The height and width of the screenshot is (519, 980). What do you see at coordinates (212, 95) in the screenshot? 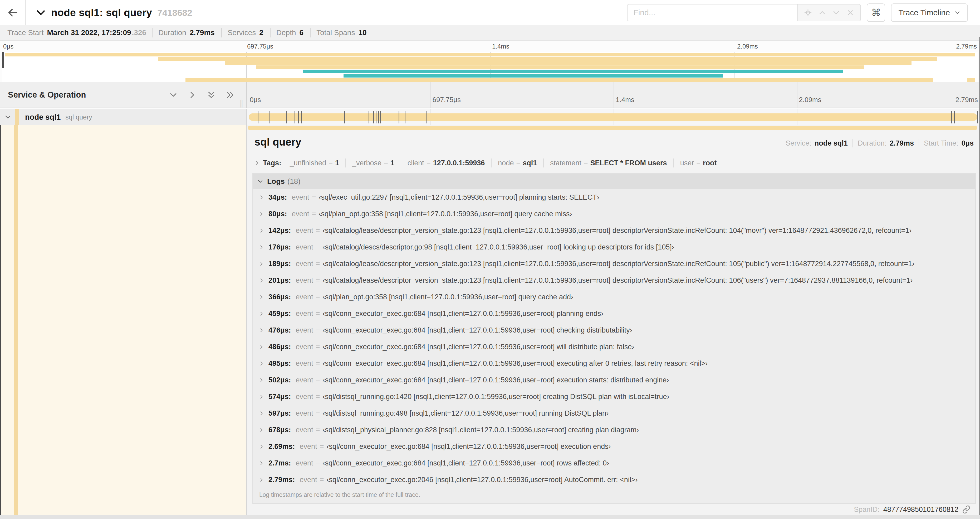
I see `collapse-all-icon` at bounding box center [212, 95].